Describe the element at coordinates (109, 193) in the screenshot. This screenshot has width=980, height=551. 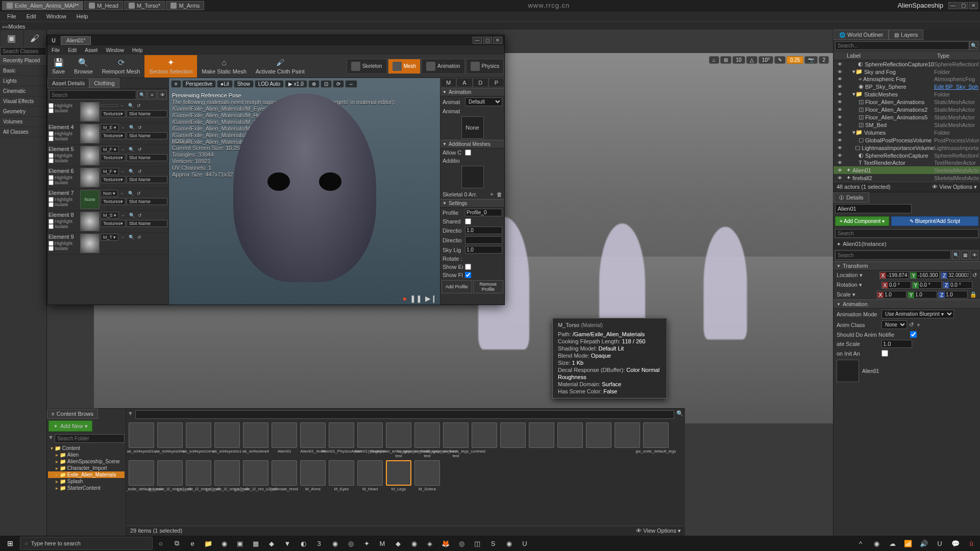
I see `material-dropdown: Non ▾` at that location.